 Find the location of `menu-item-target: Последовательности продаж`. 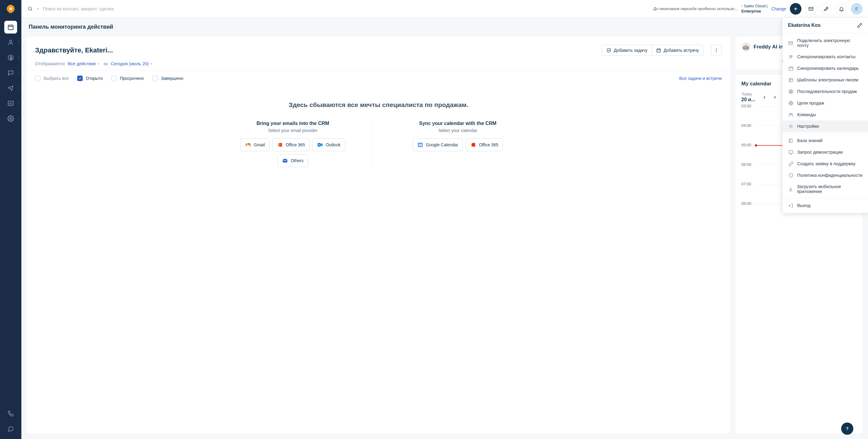

menu-item-target: Последовательности продаж is located at coordinates (825, 92).